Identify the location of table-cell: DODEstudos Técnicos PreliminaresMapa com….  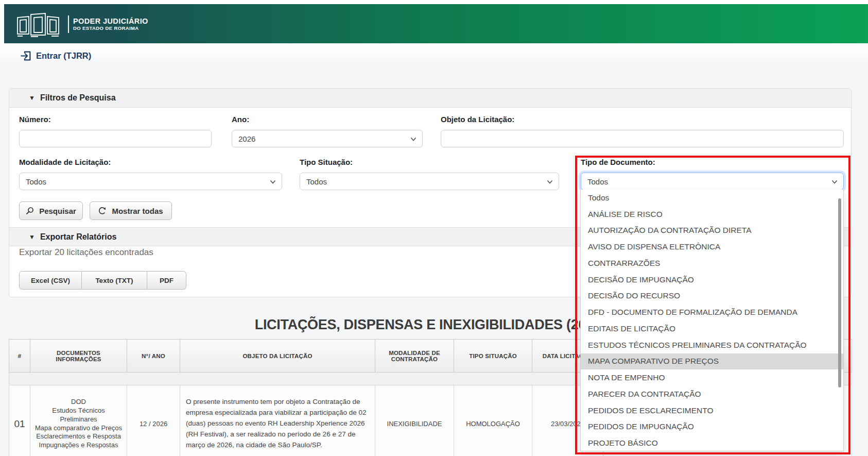
(79, 420).